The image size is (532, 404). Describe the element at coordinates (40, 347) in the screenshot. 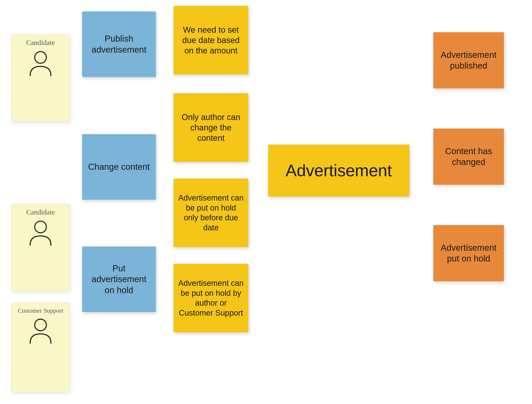

I see `actor-customer-support: Customer Support` at that location.